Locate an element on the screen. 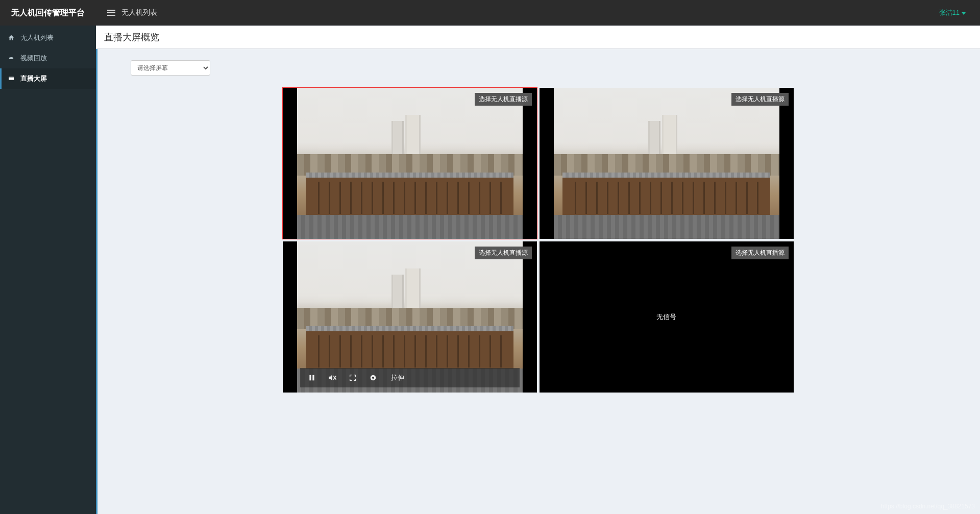  user-name: 张洁11 is located at coordinates (949, 13).